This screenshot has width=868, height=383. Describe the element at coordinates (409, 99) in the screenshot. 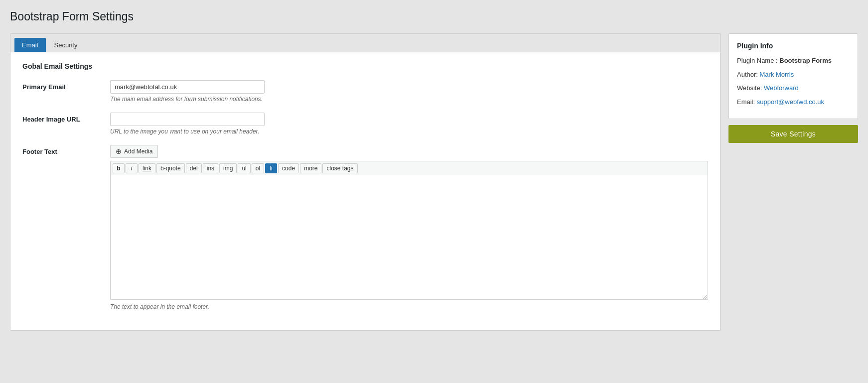

I see `primary-email-help: The main email address for form submissi…` at that location.